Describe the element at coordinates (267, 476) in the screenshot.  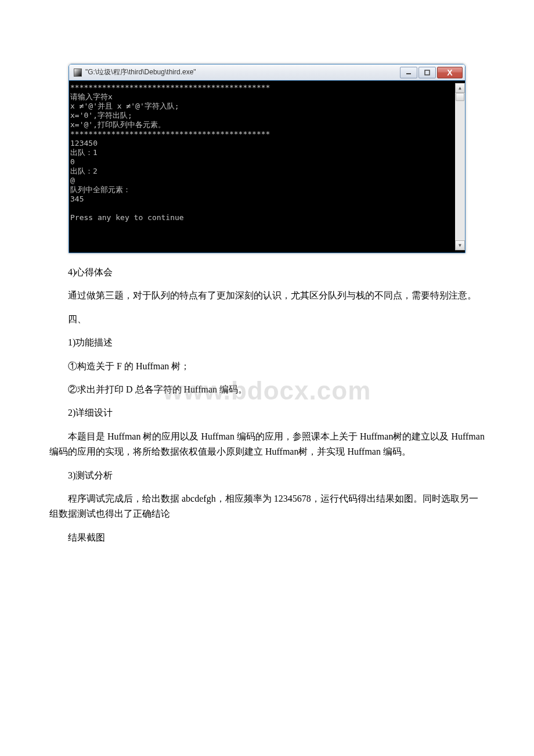
I see `paragraph: 3)测试分析` at that location.